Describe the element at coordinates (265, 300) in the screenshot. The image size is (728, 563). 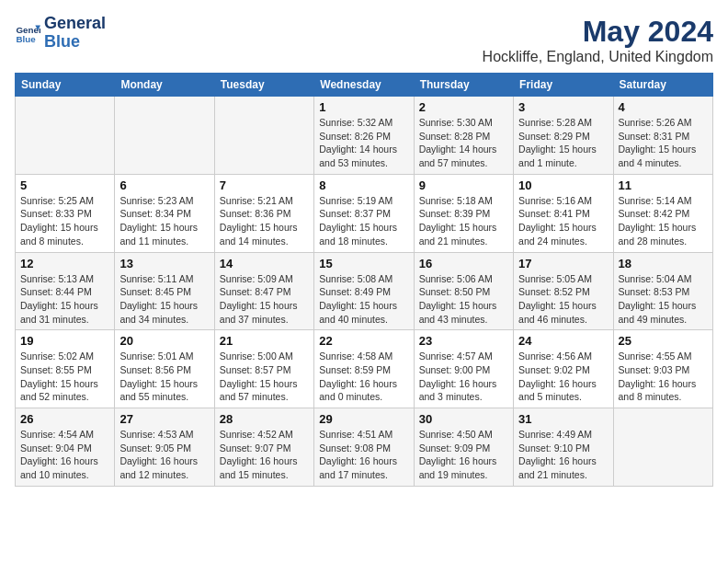
I see `day-info: Sunrise: 5:09 AM Sunset: 8:47 PM Dayligh…` at that location.